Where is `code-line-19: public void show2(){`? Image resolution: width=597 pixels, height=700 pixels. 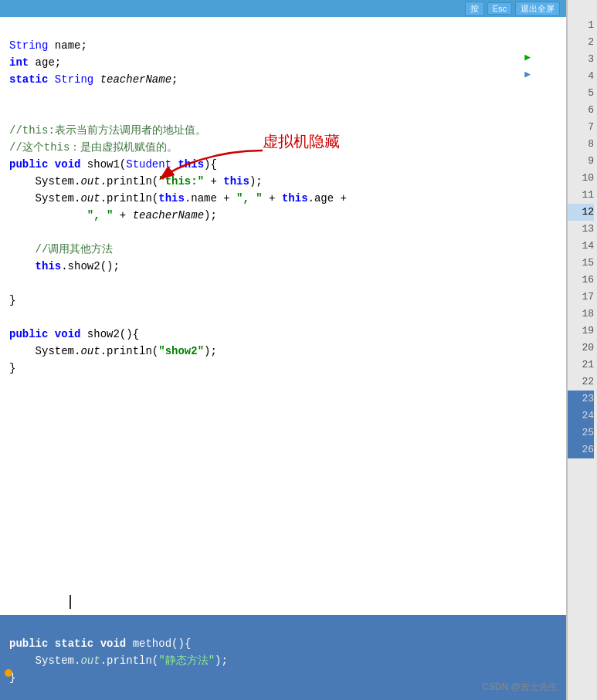 code-line-19: public void show2(){ is located at coordinates (286, 334).